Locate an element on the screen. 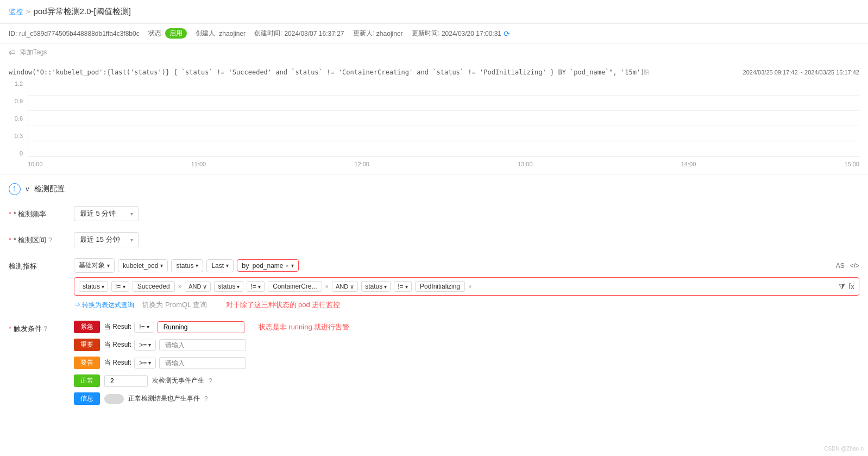 The height and width of the screenshot is (456, 868). filter-field2-select: status ▾ is located at coordinates (229, 286).